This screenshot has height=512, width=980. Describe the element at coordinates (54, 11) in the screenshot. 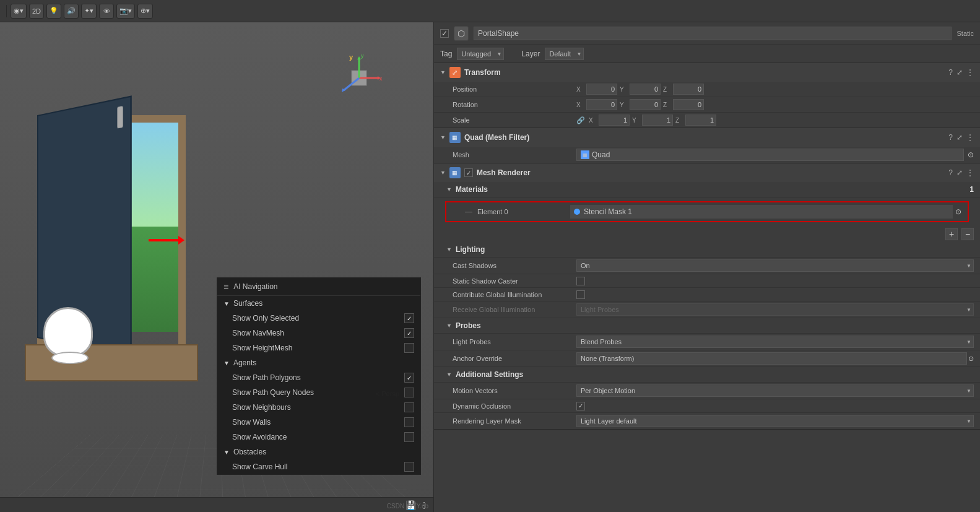

I see `toolbar-light-btn: 💡` at that location.